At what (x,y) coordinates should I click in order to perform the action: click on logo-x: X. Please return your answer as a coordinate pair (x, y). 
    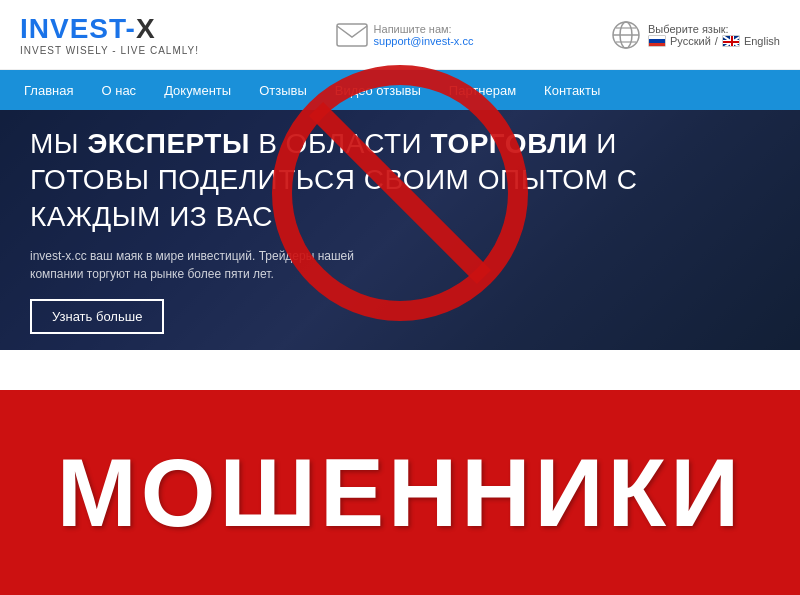
    Looking at the image, I should click on (146, 28).